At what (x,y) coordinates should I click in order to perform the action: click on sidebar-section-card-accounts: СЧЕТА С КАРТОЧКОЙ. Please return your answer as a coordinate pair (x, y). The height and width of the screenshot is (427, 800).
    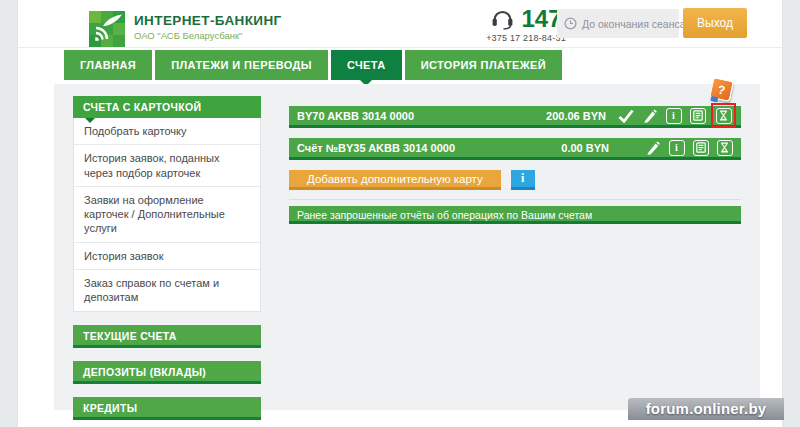
    Looking at the image, I should click on (167, 107).